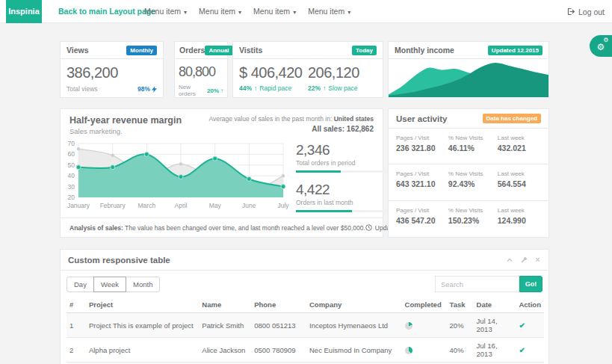  I want to click on range-filter-group: DayWeekMonth, so click(113, 284).